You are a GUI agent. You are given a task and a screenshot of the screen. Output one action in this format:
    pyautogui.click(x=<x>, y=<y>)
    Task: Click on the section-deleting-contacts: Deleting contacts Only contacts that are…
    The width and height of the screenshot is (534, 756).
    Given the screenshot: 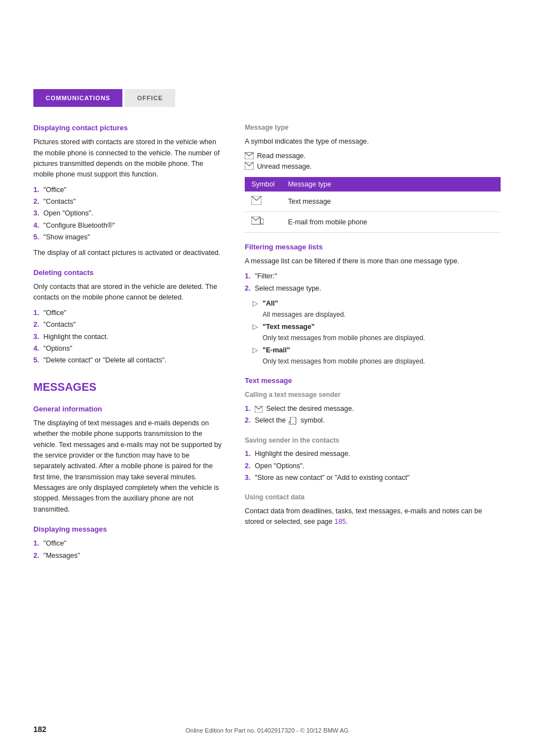 What is the action you would take?
    pyautogui.click(x=128, y=317)
    